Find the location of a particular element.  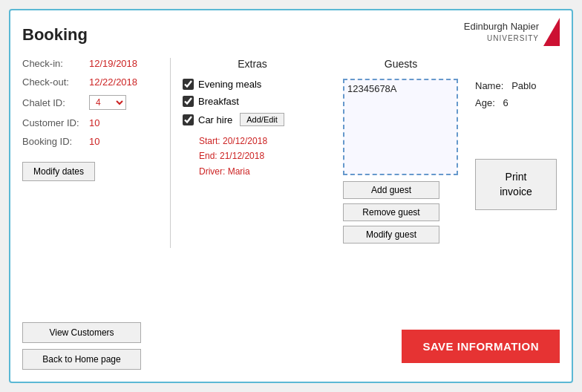

evening-meals-item: Evening meals is located at coordinates (252, 85).